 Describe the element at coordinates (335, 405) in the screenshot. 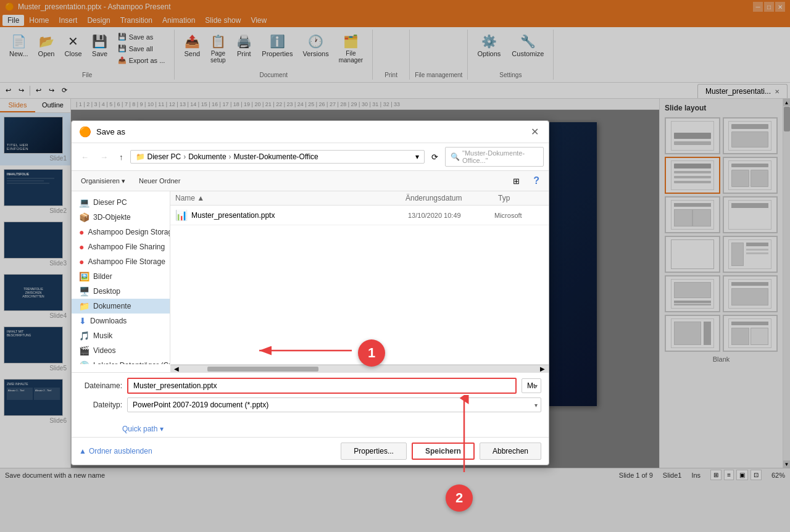

I see `filetype-select: PowerPoint 2007-2019 document (*.pptx)` at that location.